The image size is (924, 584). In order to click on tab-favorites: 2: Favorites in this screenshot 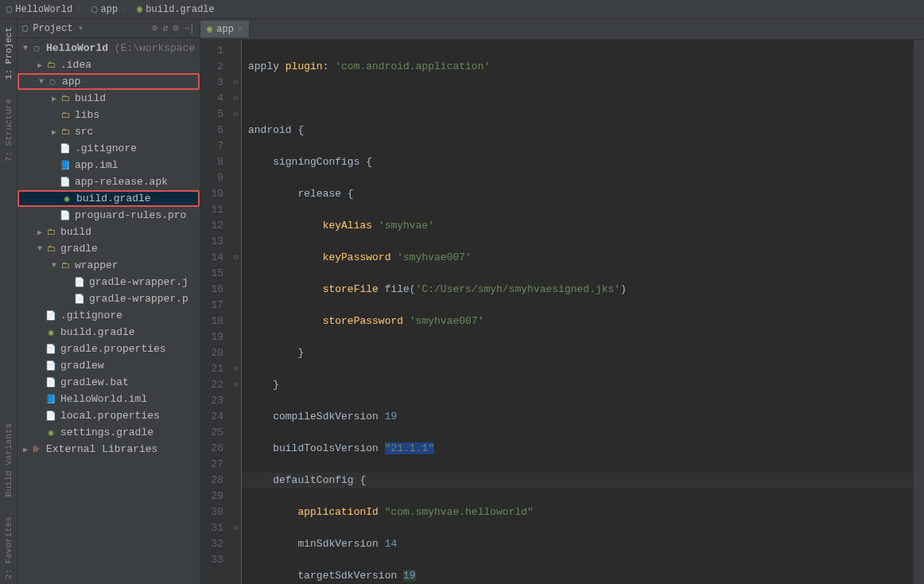, I will do `click(9, 547)`.